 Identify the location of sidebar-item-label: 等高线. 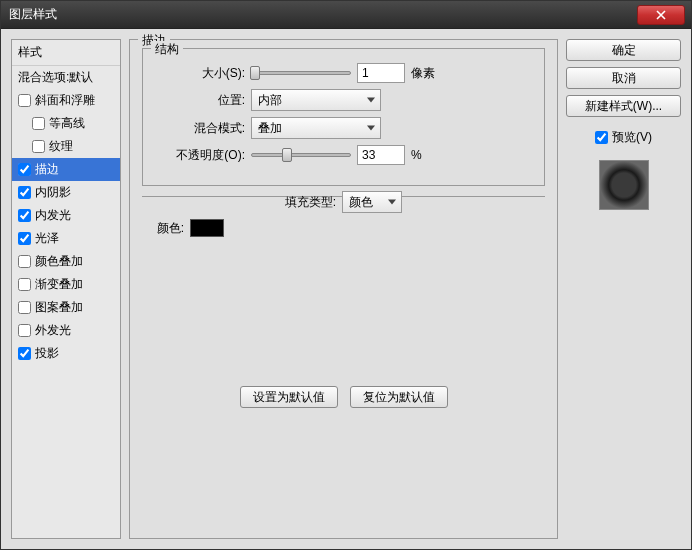
(67, 124).